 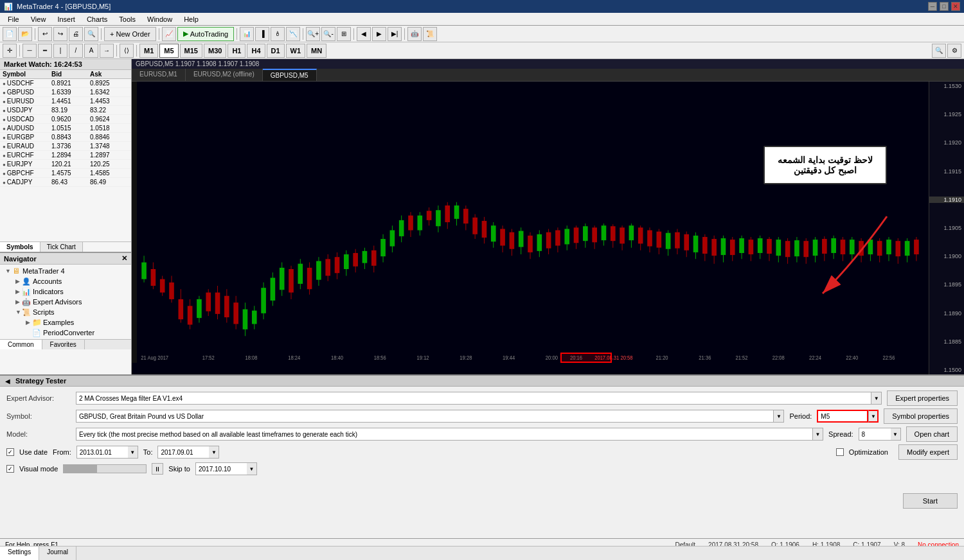 I want to click on fib-tool-btn: ⟨⟩, so click(x=127, y=51).